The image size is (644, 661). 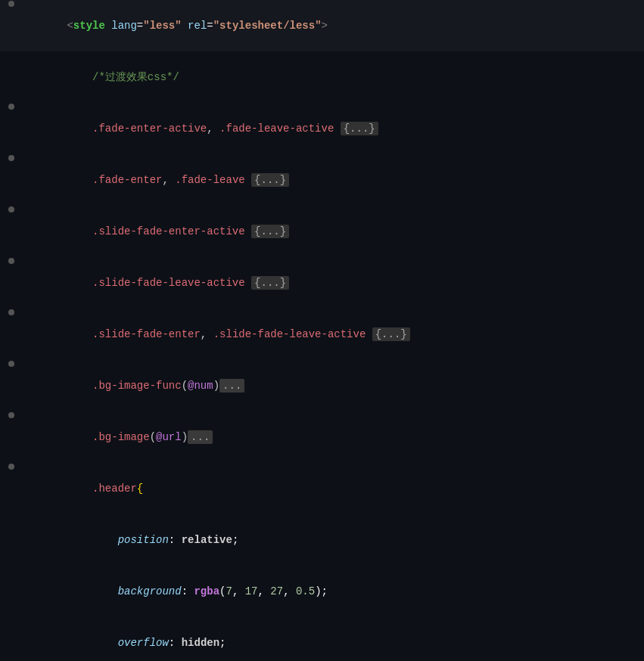 I want to click on line-11: position: relative;, so click(x=322, y=540).